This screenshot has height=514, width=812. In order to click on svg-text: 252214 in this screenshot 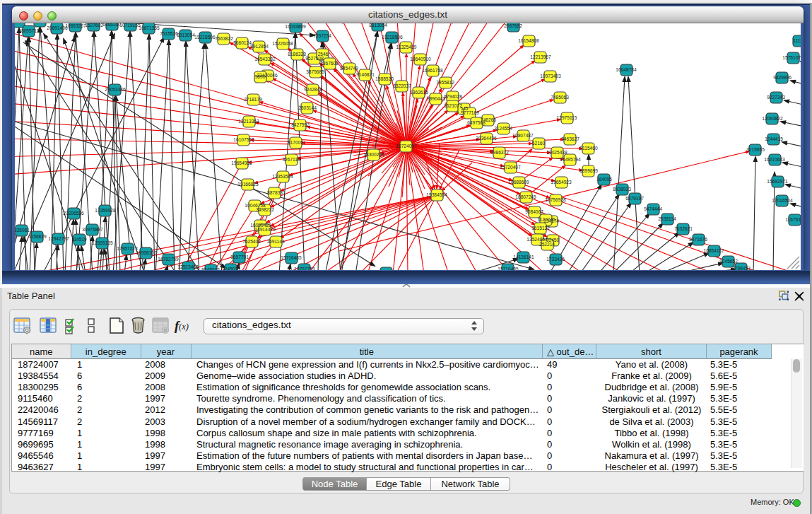, I will do `click(547, 245)`.